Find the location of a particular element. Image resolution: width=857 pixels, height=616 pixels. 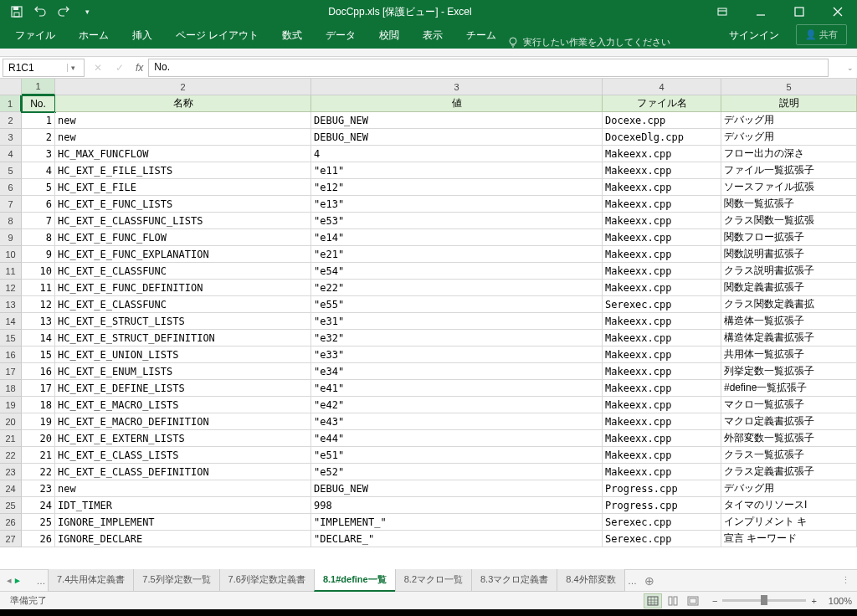

row-header-19: 19 is located at coordinates (11, 405).